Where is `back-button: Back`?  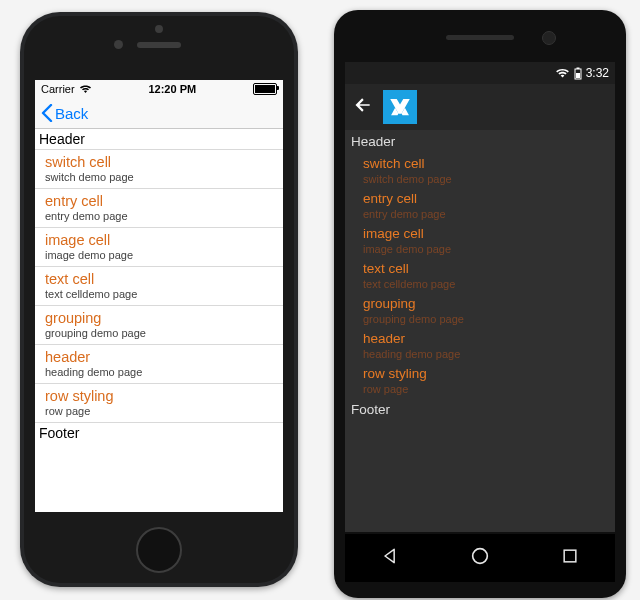
back-button: Back is located at coordinates (64, 113).